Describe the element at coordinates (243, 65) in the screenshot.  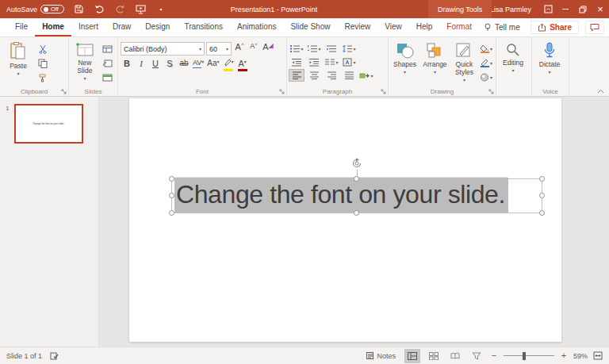
I see `font-color-button: A ▾` at that location.